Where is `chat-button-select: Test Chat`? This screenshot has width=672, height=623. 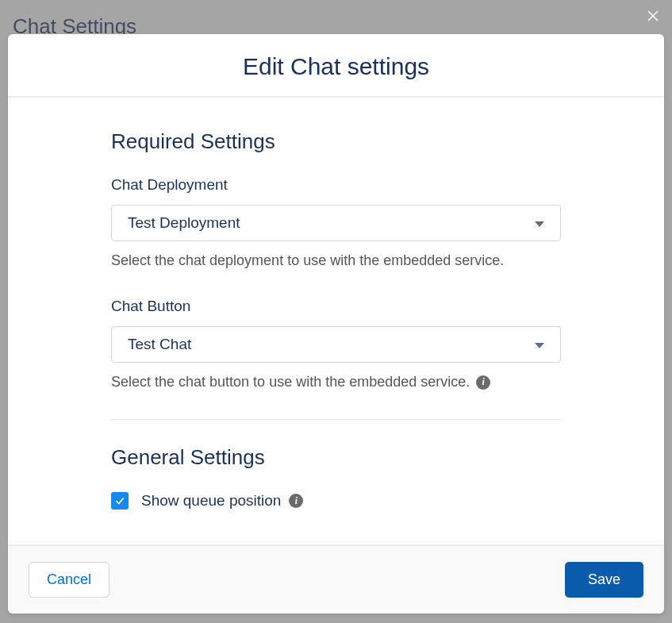 chat-button-select: Test Chat is located at coordinates (336, 344).